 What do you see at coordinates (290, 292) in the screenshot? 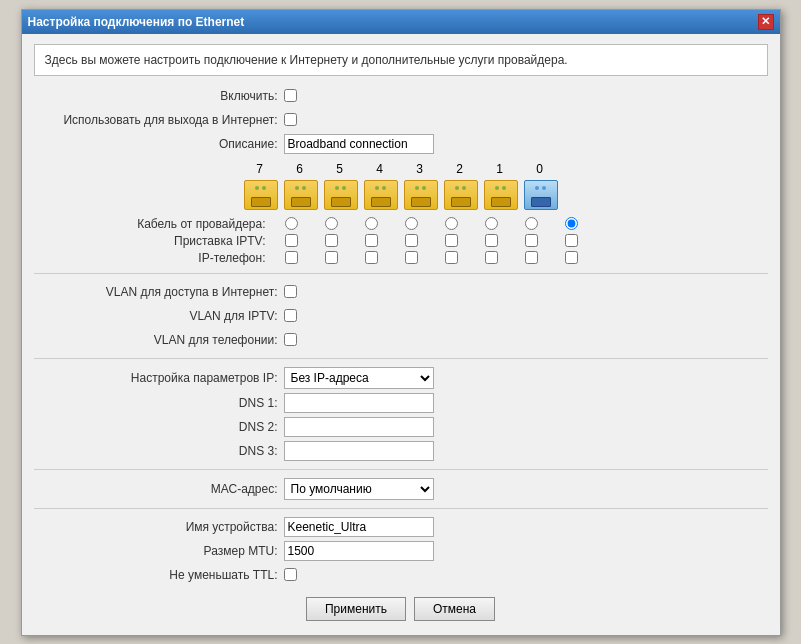
I see `vlan-internet-checkbox` at bounding box center [290, 292].